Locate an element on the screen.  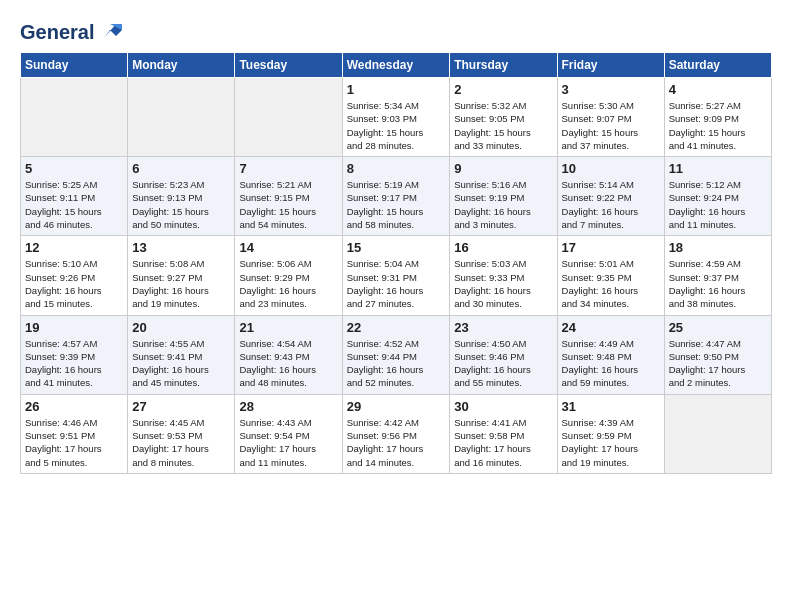
day-number: 24 is located at coordinates (611, 328).